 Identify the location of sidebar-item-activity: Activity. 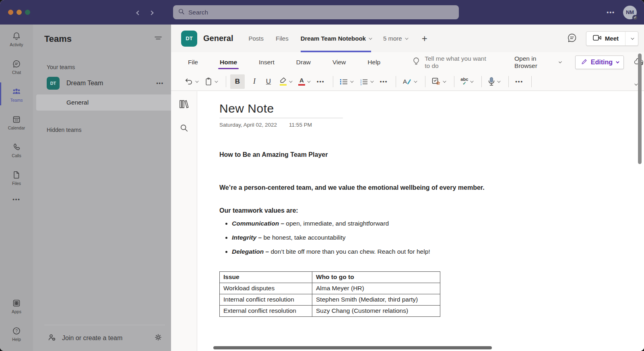
(17, 39).